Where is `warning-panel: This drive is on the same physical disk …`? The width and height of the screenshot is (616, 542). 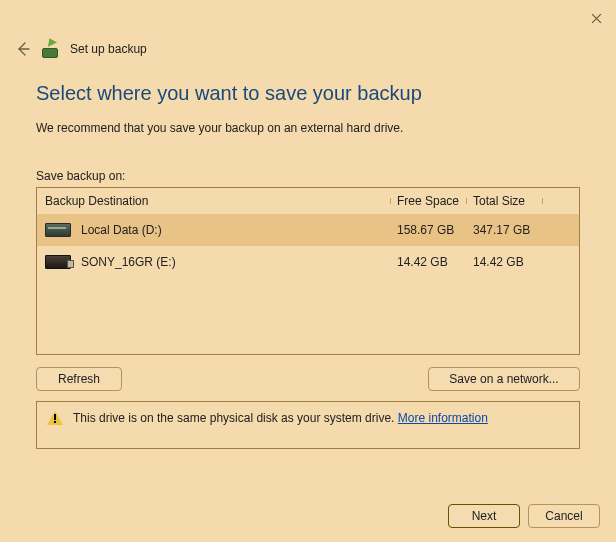
warning-panel: This drive is on the same physical disk … is located at coordinates (308, 425).